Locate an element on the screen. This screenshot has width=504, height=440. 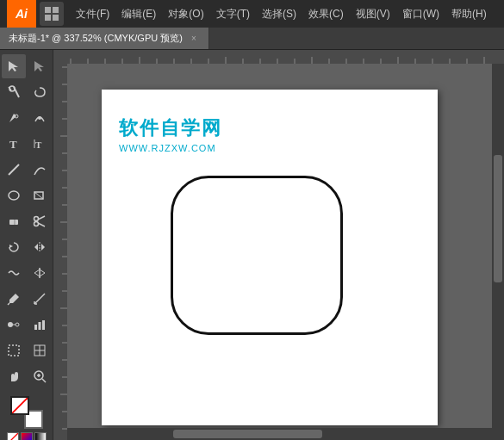
vertical-scrollbar is located at coordinates (498, 246).